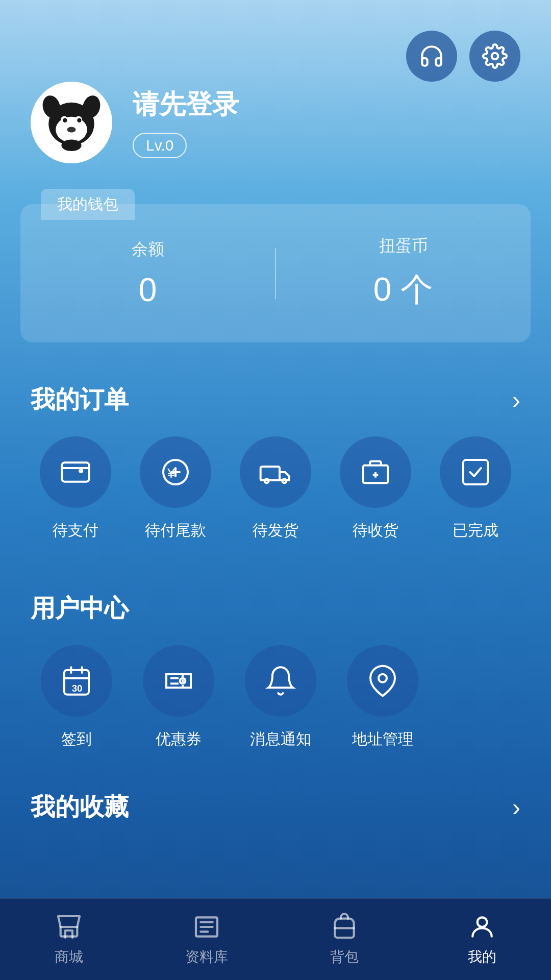 The width and height of the screenshot is (551, 980). Describe the element at coordinates (281, 697) in the screenshot. I see `user-notification: 消息通知` at that location.